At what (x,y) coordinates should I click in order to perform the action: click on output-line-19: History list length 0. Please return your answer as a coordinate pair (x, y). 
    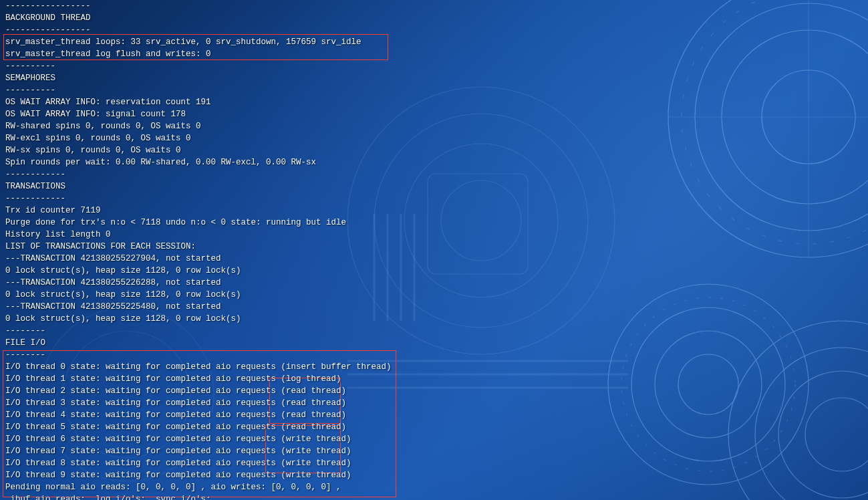
    Looking at the image, I should click on (434, 235).